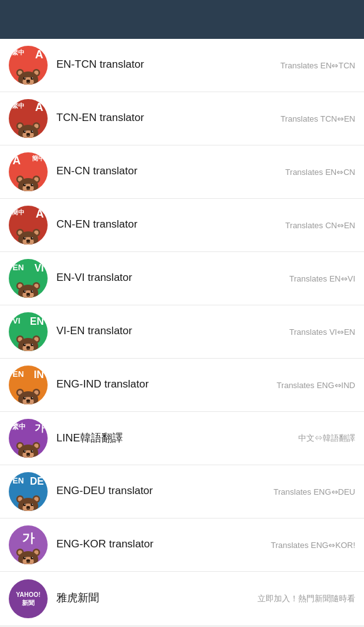 This screenshot has width=364, height=627. Describe the element at coordinates (318, 65) in the screenshot. I see `account-right-label-en-tcn: Translates EN⇔TCN` at that location.